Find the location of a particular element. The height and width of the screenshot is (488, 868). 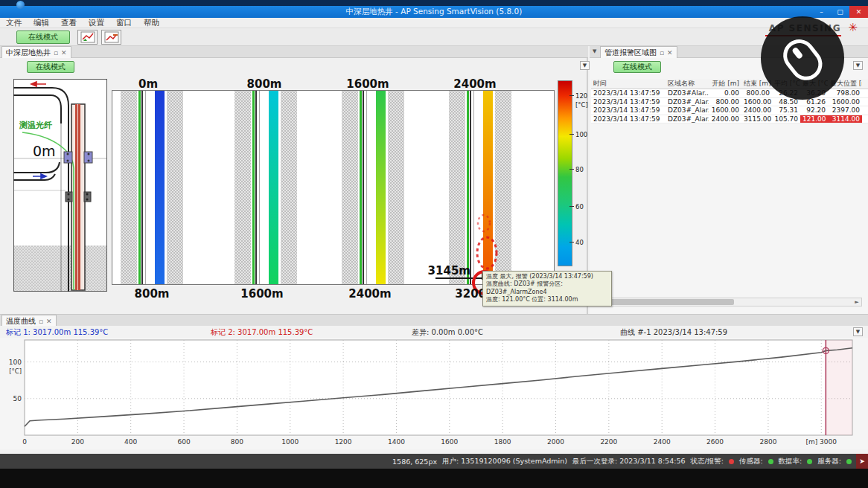

online-mode-label: 在线模式 is located at coordinates (51, 67).